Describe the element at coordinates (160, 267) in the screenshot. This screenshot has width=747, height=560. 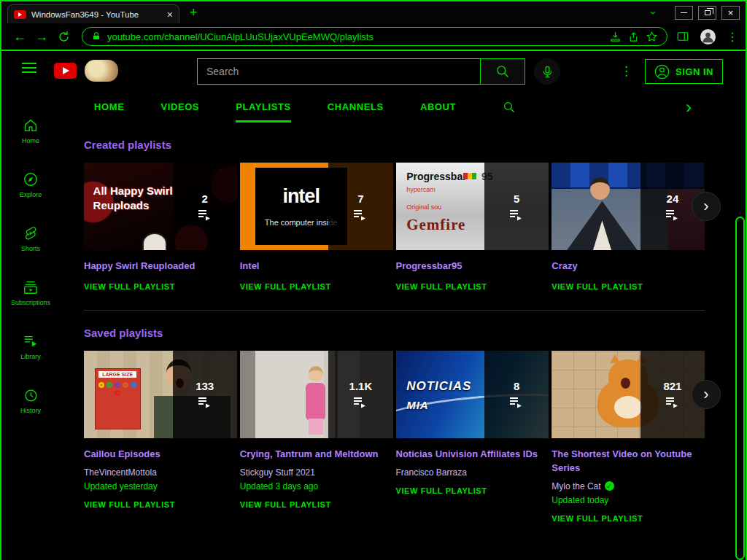
I see `playlist-title: Happy Swirl Reuploaded` at that location.